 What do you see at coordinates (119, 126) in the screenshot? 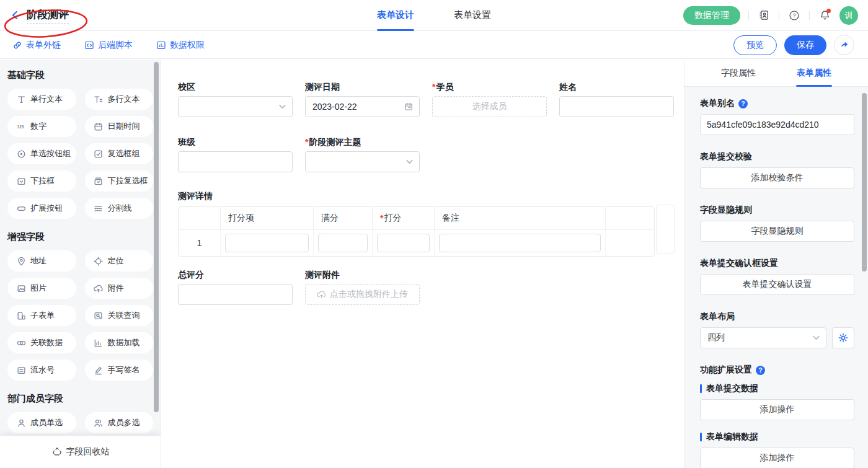
I see `field-item-datetime: 日期时间` at bounding box center [119, 126].